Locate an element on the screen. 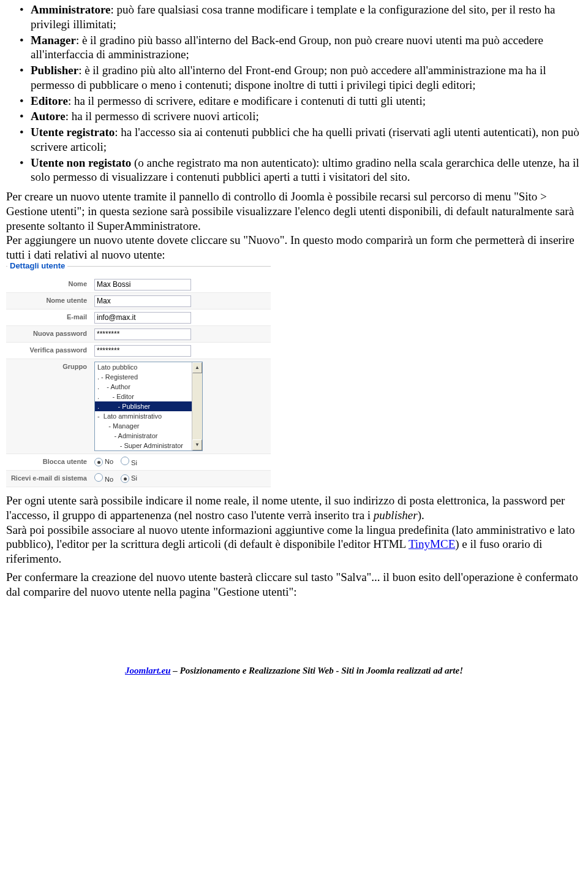 This screenshot has height=885, width=588. listbox-scrollbar: ▲ ▼ is located at coordinates (197, 406).